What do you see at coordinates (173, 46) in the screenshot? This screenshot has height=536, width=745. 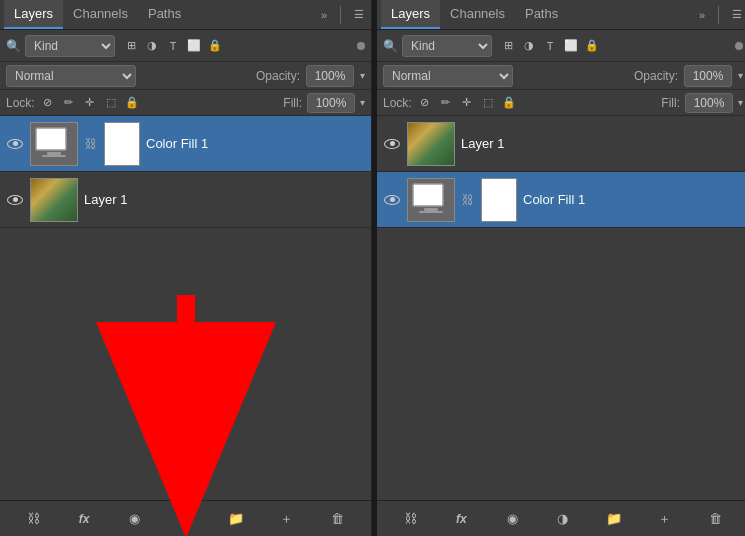 I see `left-filter-type-icon: T` at bounding box center [173, 46].